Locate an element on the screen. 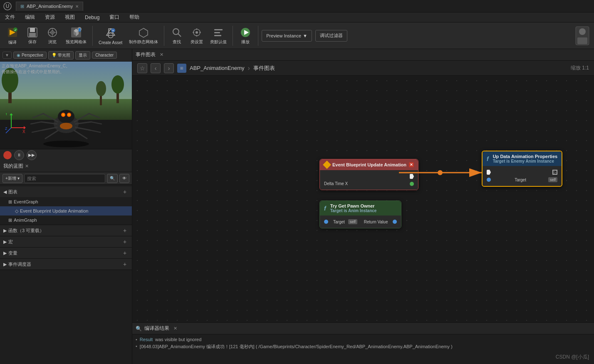 This screenshot has width=594, height=364. updata-node-subtitle: Target is Enemy Anim Instance is located at coordinates (525, 161).